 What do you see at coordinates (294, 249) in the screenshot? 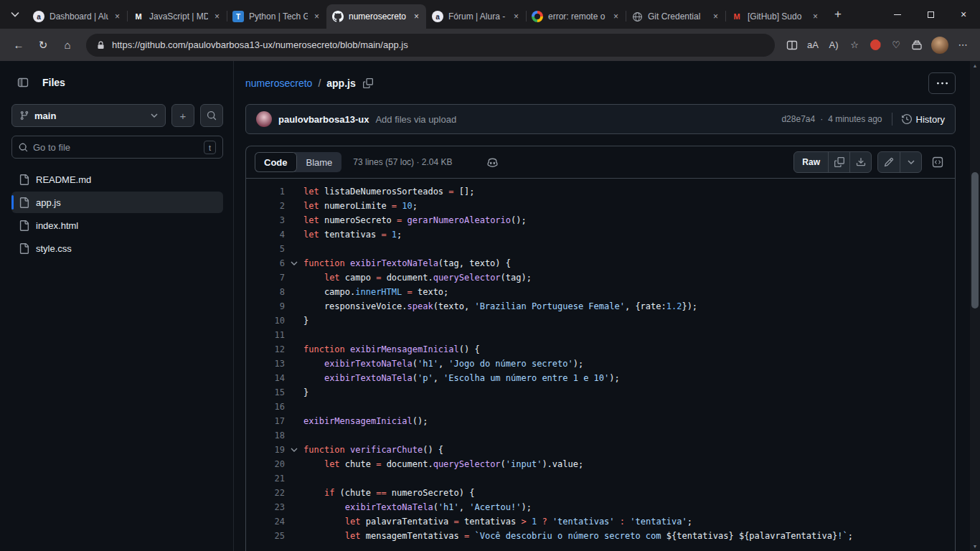
I see `fold-caret-spacer` at bounding box center [294, 249].